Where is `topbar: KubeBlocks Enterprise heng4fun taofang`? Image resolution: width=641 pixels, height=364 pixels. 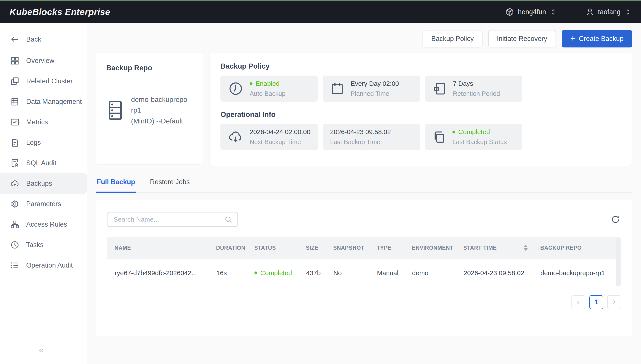 topbar: KubeBlocks Enterprise heng4fun taofang is located at coordinates (320, 12).